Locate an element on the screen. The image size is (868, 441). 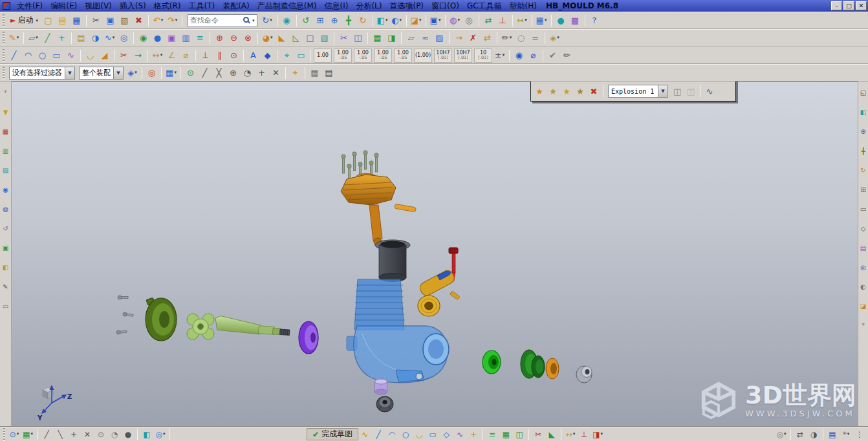
move-component-icon: ⇄ is located at coordinates (489, 21).